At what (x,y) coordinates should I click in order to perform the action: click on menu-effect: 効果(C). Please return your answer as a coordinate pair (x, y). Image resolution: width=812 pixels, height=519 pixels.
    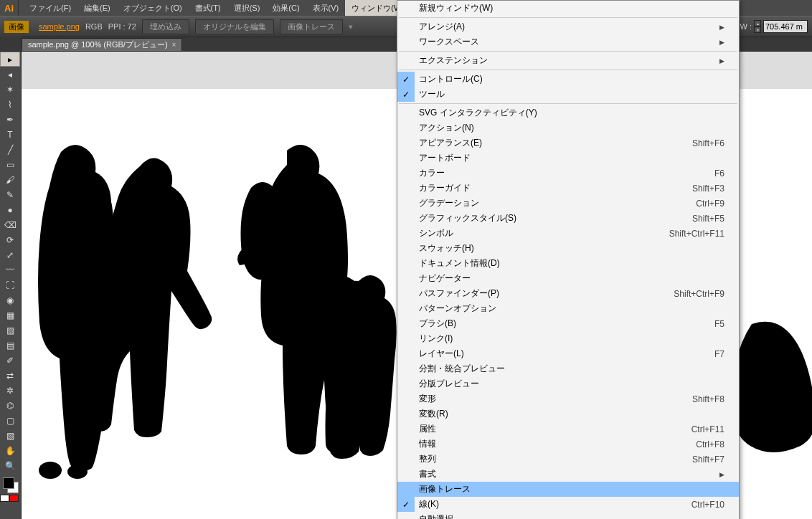
    Looking at the image, I should click on (285, 8).